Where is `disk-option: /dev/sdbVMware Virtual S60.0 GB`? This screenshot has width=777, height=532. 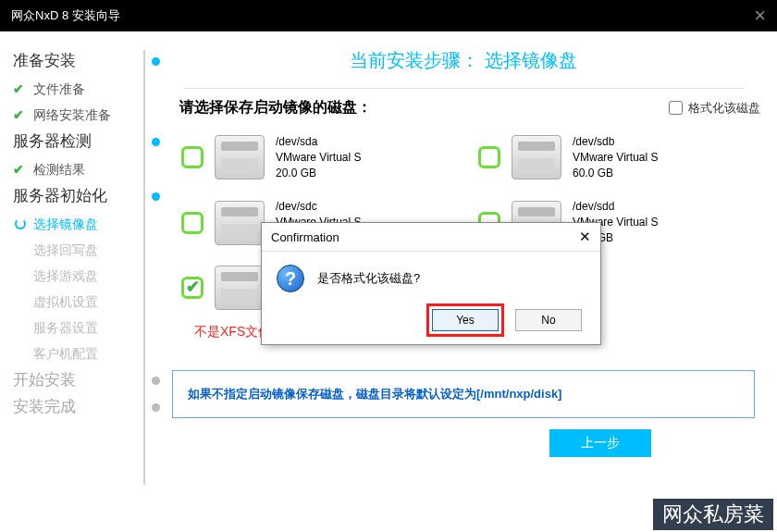
disk-option: /dev/sdbVMware Virtual S60.0 GB is located at coordinates (612, 157).